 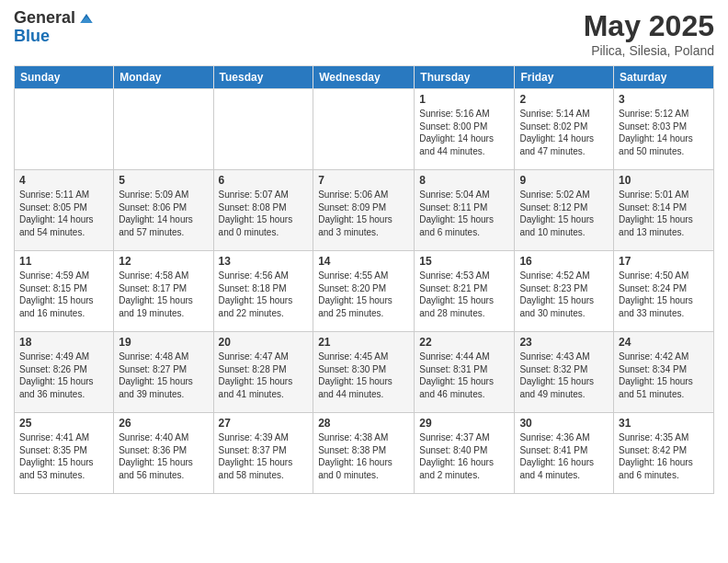 I want to click on day-number: 16, so click(x=564, y=261).